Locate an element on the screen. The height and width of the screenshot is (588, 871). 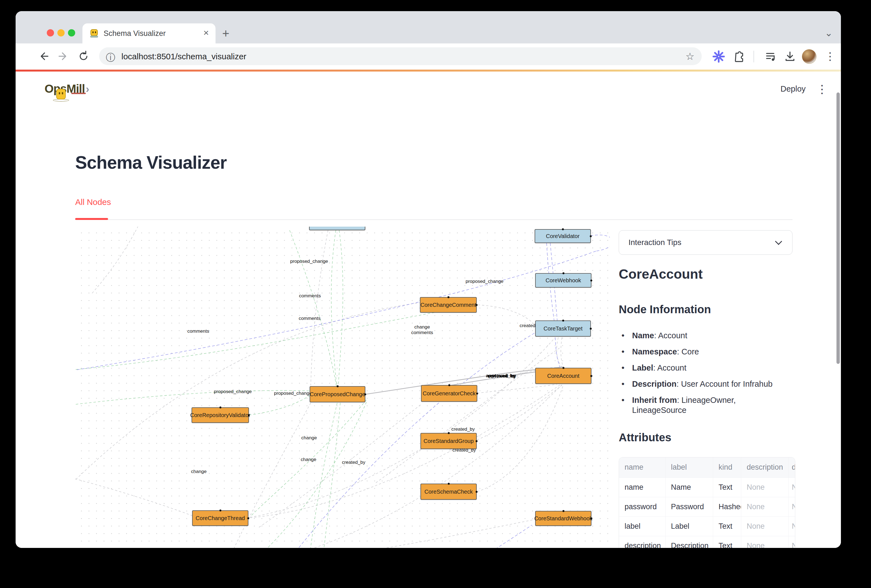
bookmark-star-icon: ☆ is located at coordinates (690, 56).